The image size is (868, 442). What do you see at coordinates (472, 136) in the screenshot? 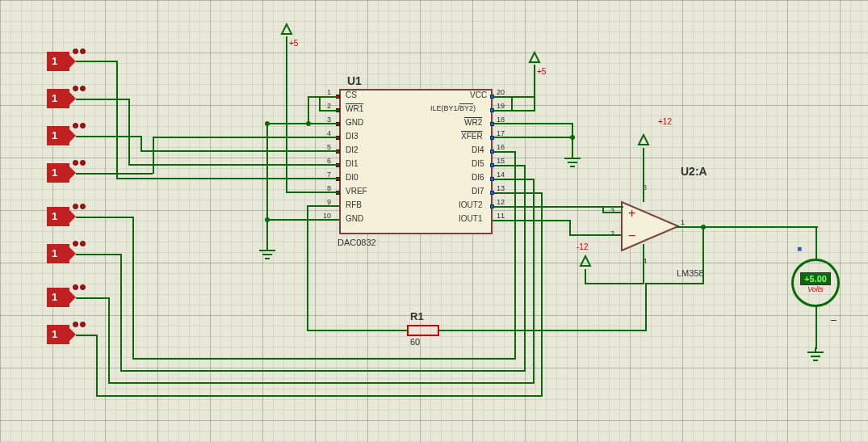
I see `pin-label: XFER` at bounding box center [472, 136].